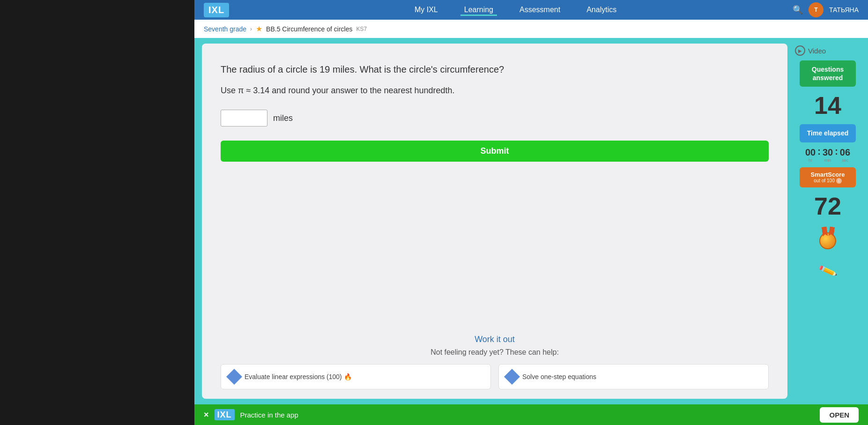 This screenshot has width=868, height=425. What do you see at coordinates (531, 29) in the screenshot?
I see `breadcrumb: Seventh grade › ★ BB.5 Circumference of …` at bounding box center [531, 29].